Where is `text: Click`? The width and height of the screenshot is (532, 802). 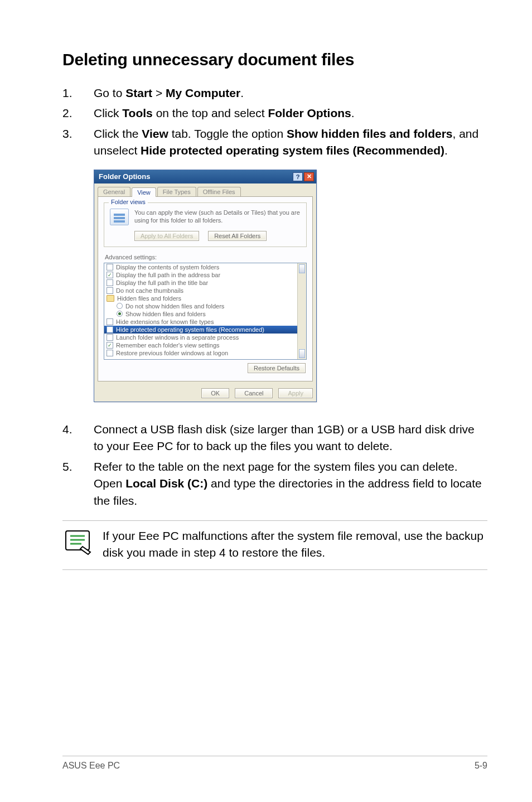 text: Click is located at coordinates (108, 113).